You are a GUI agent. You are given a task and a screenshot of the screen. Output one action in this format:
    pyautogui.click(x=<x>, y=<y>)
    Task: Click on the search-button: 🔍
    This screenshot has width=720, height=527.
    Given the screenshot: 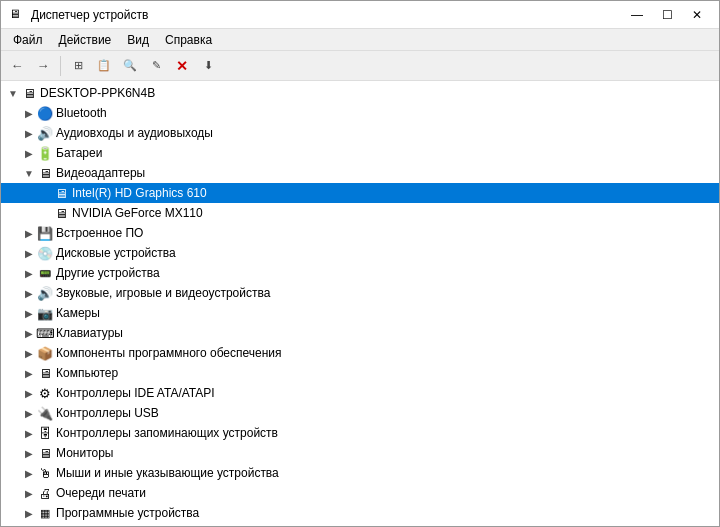 What is the action you would take?
    pyautogui.click(x=130, y=66)
    